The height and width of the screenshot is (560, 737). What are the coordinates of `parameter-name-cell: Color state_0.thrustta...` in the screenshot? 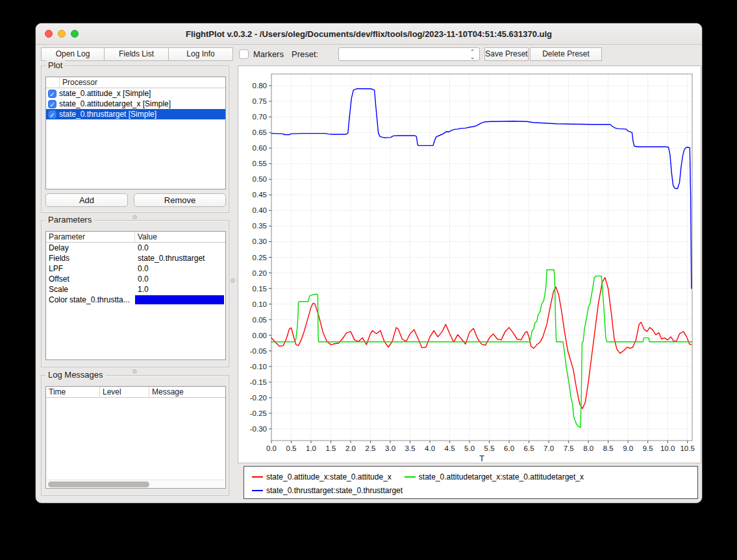 It's located at (91, 300).